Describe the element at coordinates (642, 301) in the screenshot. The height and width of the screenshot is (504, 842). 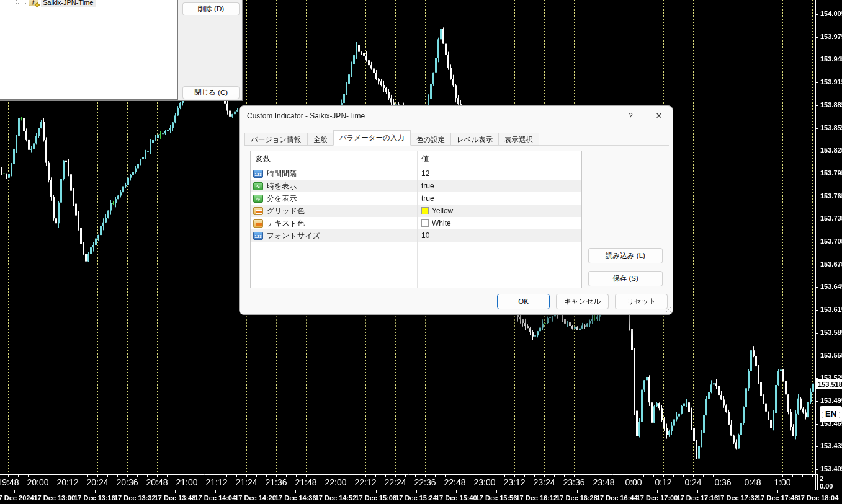
I see `reset-button: リセット` at that location.